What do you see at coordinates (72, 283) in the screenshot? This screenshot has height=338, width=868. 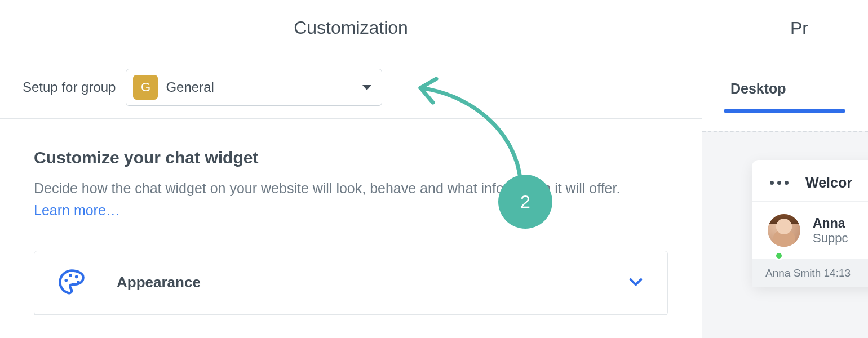 I see `palette-icon` at bounding box center [72, 283].